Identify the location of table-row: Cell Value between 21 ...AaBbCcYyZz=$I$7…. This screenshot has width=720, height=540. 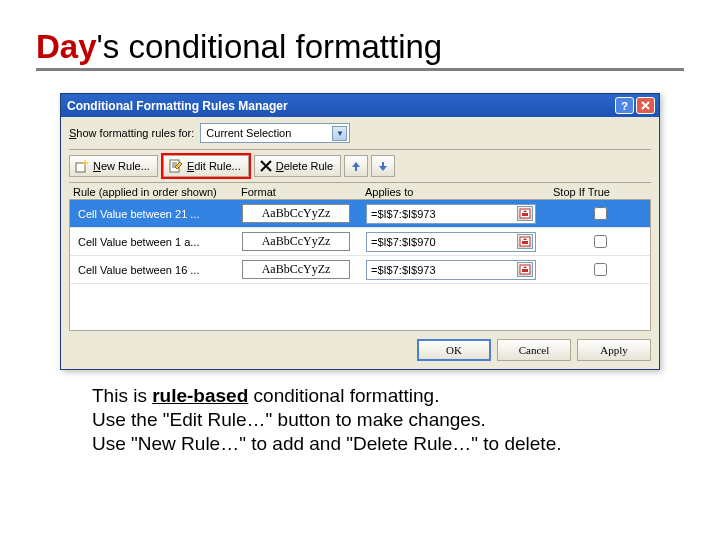
(360, 214).